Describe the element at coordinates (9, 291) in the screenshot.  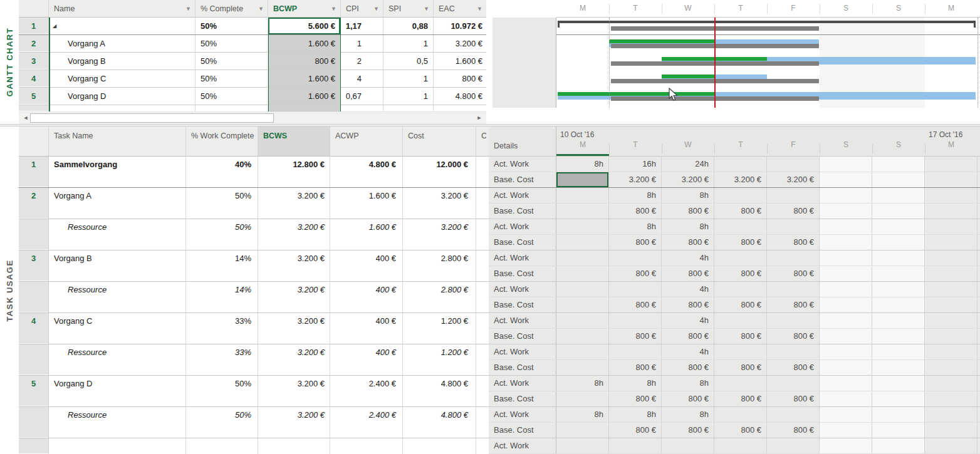
I see `usage-view-label-strip: TASK USAGE` at that location.